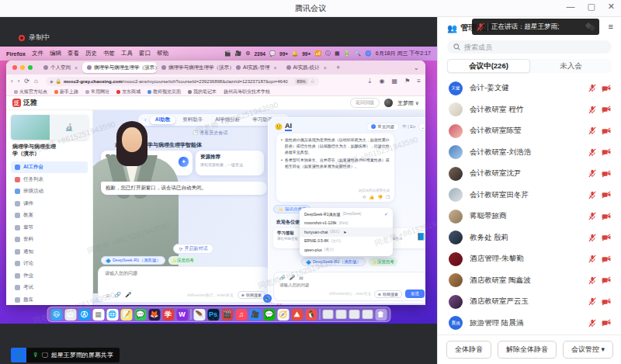 The width and height of the screenshot is (621, 364). What do you see at coordinates (293, 278) in the screenshot?
I see `ai-mic-icon: 🎤` at bounding box center [293, 278].